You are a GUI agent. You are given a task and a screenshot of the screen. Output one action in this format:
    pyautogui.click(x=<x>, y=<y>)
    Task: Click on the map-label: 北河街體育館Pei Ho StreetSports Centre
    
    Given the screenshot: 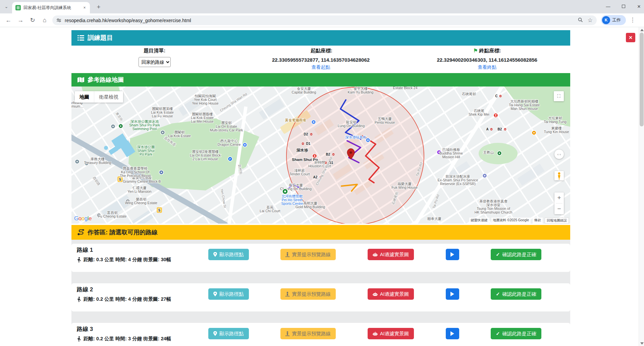 What is the action you would take?
    pyautogui.click(x=292, y=200)
    